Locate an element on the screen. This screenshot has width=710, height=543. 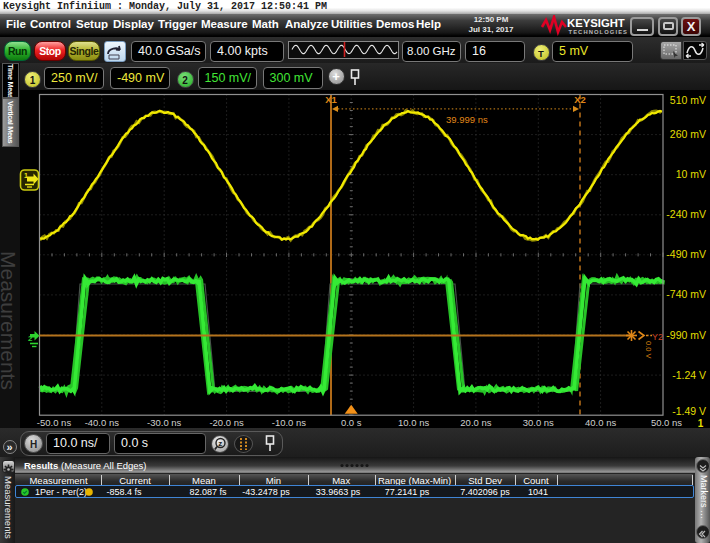
svg-text: -990 mV is located at coordinates (686, 335).